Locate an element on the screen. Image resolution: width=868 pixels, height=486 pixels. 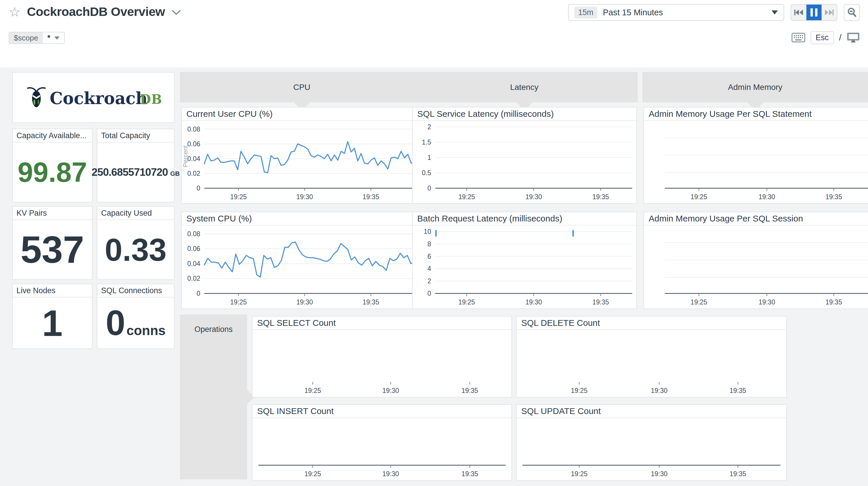
group-header-admin-memory: Admin Memory is located at coordinates (755, 87).